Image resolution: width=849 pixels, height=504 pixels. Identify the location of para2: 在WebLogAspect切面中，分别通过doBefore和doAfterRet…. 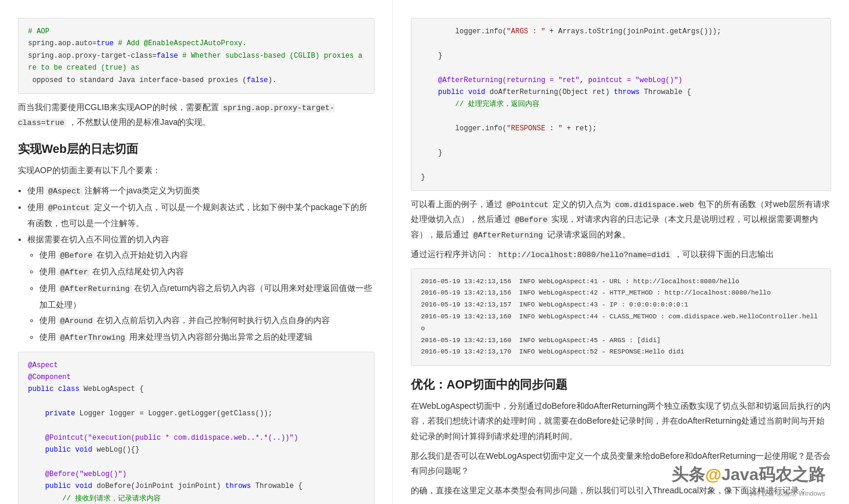
(621, 421).